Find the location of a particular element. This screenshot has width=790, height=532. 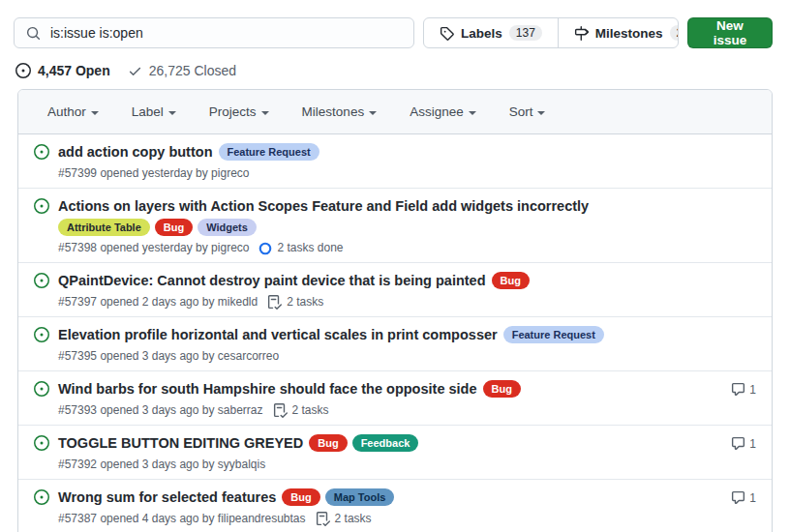

issue-main: QPaintDevice: Cannot destroy paint devic… is located at coordinates (407, 290).